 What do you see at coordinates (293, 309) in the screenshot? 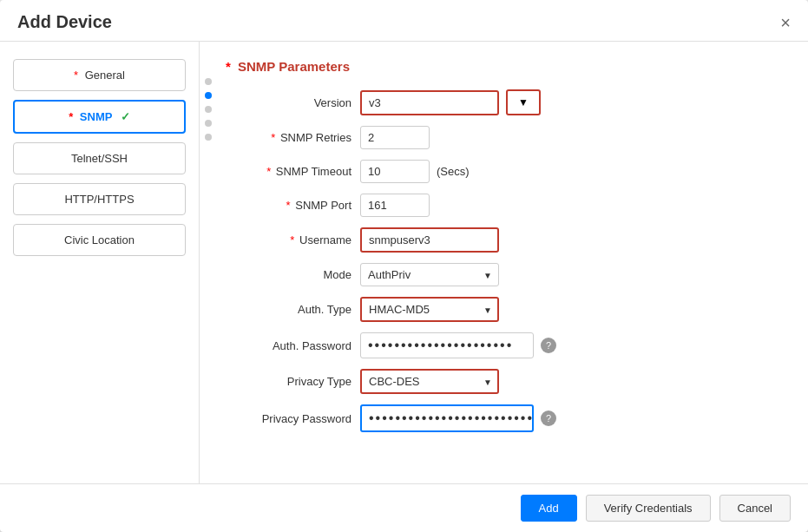
I see `auth-type-label: Auth. Type` at bounding box center [293, 309].